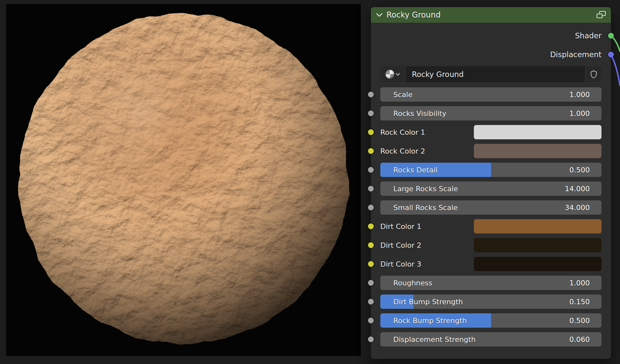 The width and height of the screenshot is (620, 364). What do you see at coordinates (371, 320) in the screenshot?
I see `input-socket-rock-bump-strength` at bounding box center [371, 320].